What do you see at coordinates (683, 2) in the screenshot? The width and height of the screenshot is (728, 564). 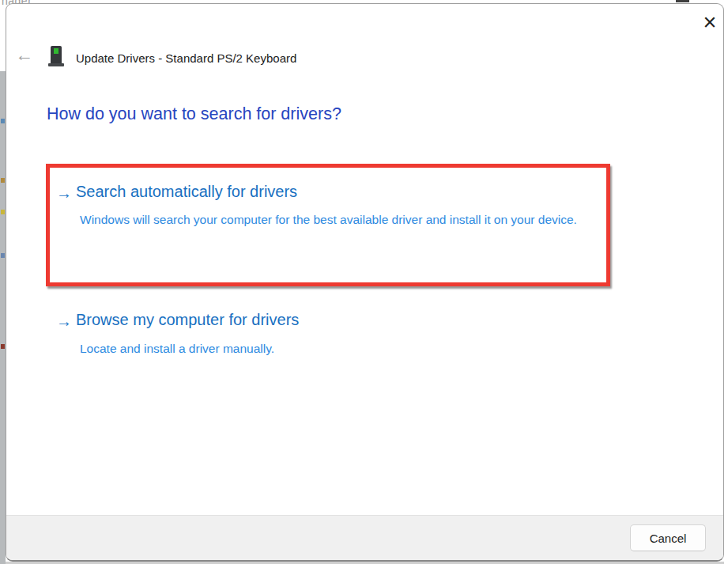 I see `background-window-control-fragment` at bounding box center [683, 2].